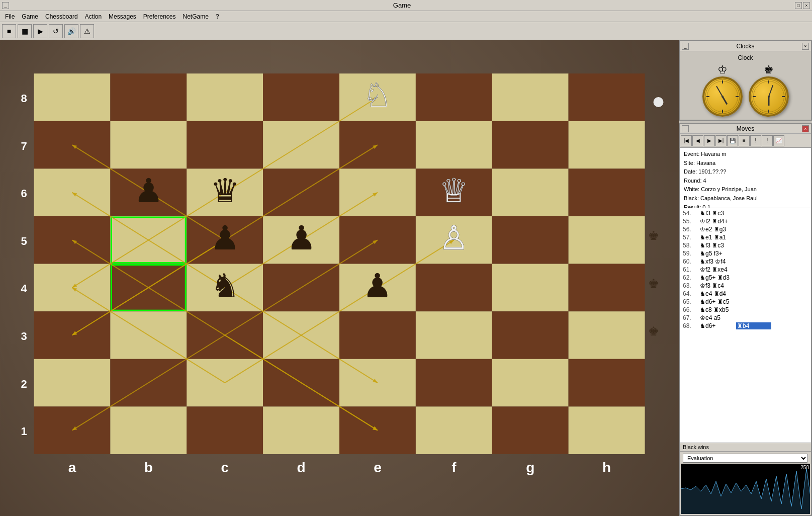 The height and width of the screenshot is (516, 812). Describe the element at coordinates (40, 31) in the screenshot. I see `toolbar-play: ▶` at that location.